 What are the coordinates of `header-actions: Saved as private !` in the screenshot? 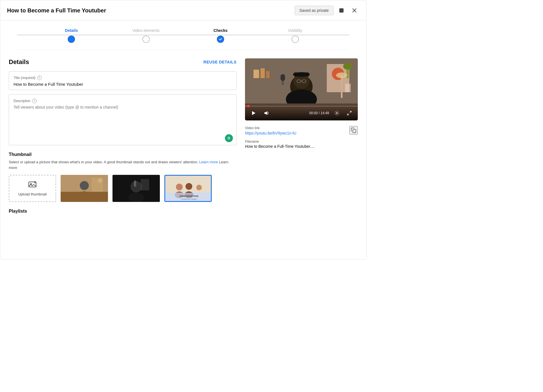 It's located at (327, 10).